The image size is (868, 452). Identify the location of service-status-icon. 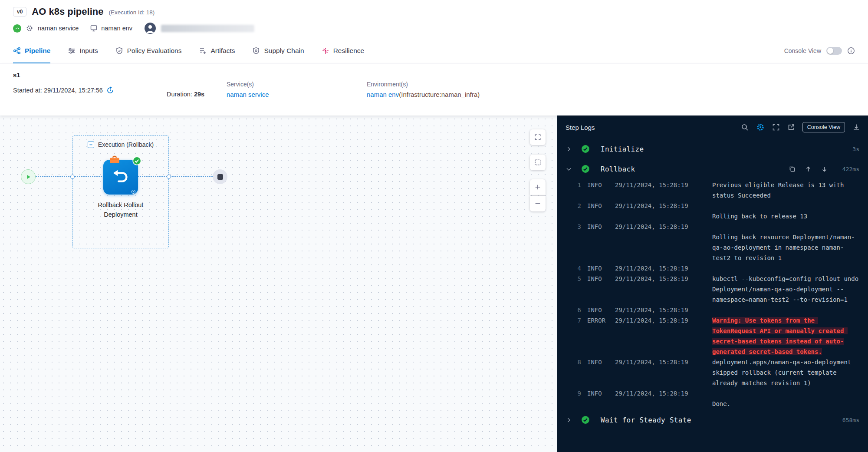
(17, 29).